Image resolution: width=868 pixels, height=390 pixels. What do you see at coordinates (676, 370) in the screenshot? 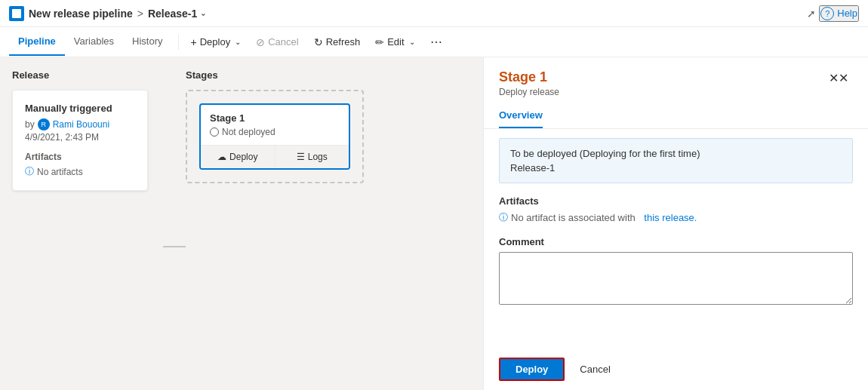
I see `right-panel-footer: Deploy Cancel` at bounding box center [676, 370].